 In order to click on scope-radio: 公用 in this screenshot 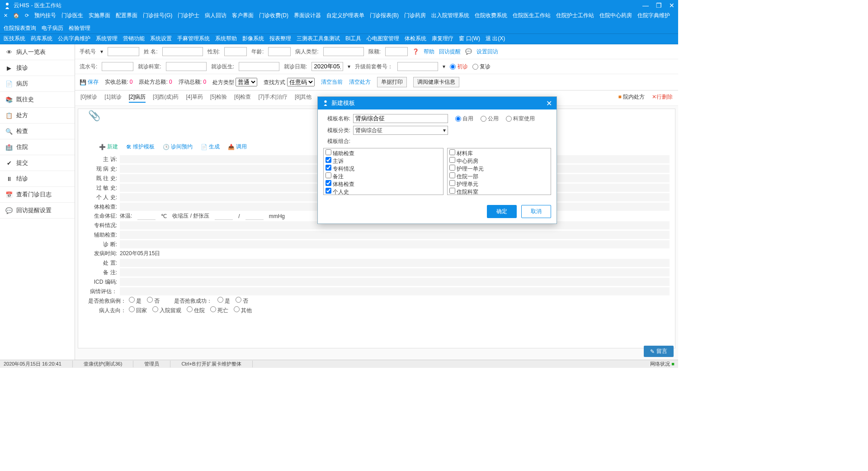, I will do `click(490, 119)`.